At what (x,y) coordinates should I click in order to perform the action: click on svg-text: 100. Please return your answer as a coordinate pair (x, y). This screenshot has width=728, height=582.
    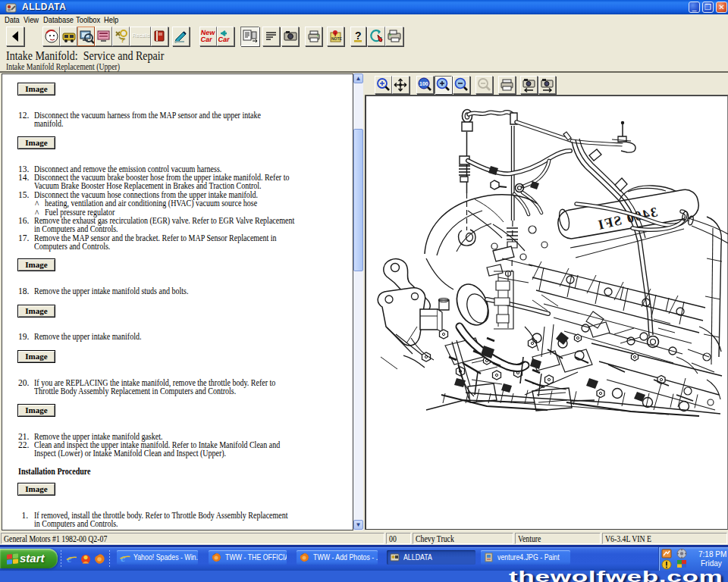
    Looking at the image, I should click on (424, 83).